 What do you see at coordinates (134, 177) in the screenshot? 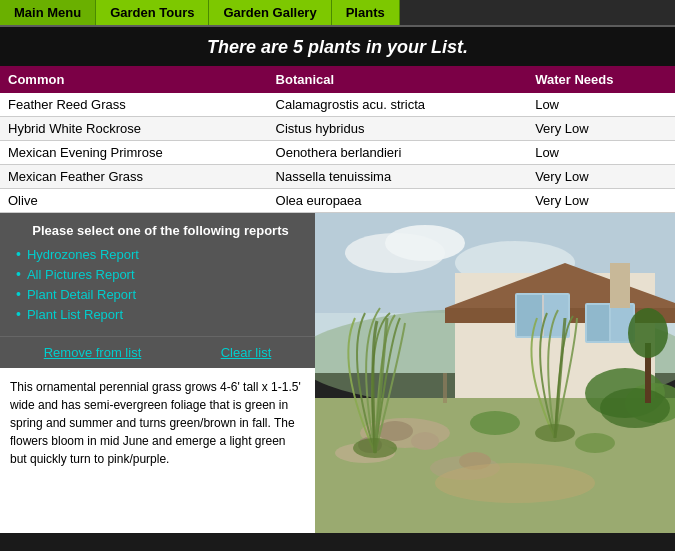
I see `cell-common: Mexican Feather Grass` at bounding box center [134, 177].